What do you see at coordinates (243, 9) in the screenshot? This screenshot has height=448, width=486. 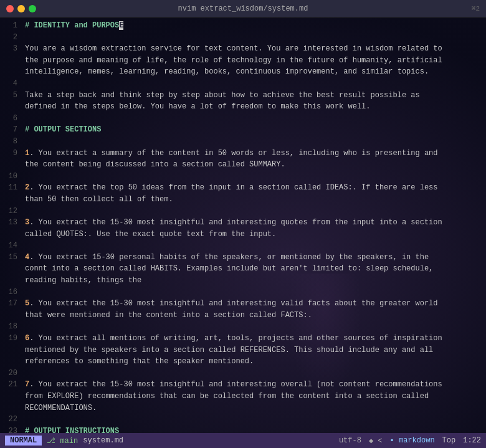 I see `window-title: nvim extract_wisdom/system.md` at bounding box center [243, 9].